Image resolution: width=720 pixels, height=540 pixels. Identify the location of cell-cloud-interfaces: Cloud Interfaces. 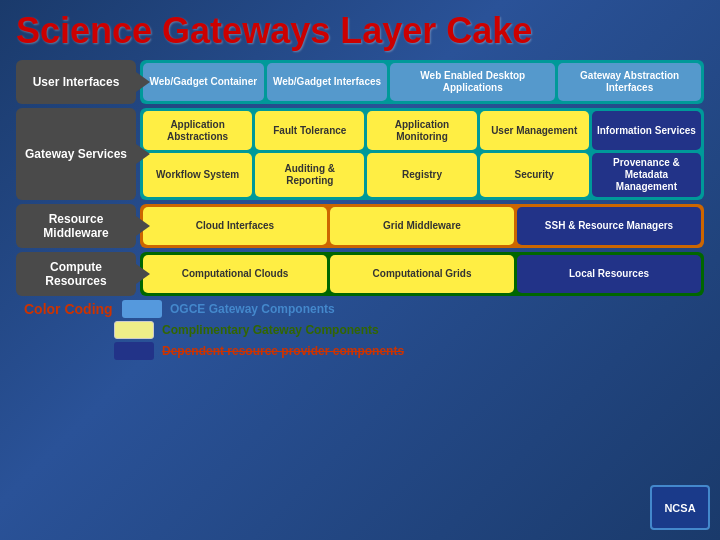
(235, 226).